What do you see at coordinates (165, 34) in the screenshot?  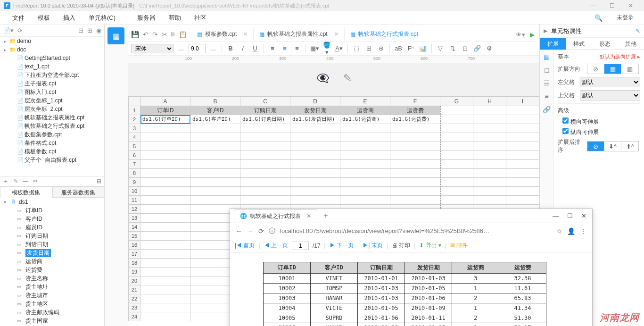 I see `cut-icon: ✂` at bounding box center [165, 34].